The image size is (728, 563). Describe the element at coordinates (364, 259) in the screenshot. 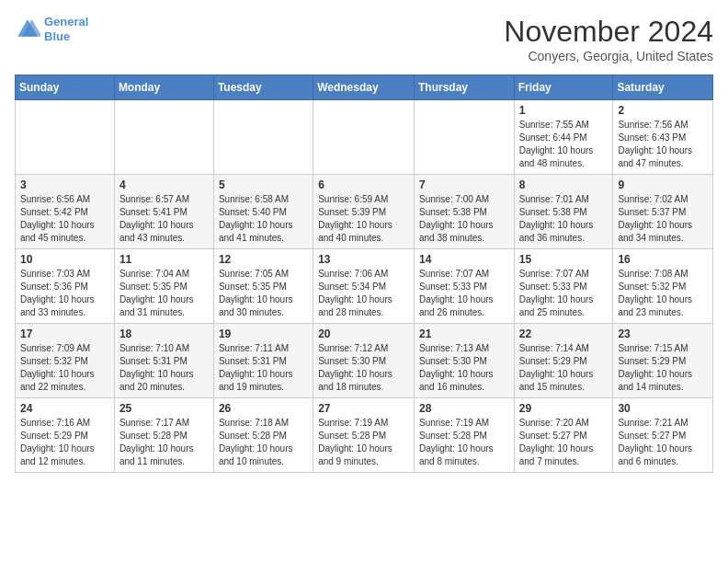

I see `day-number: 13` at that location.